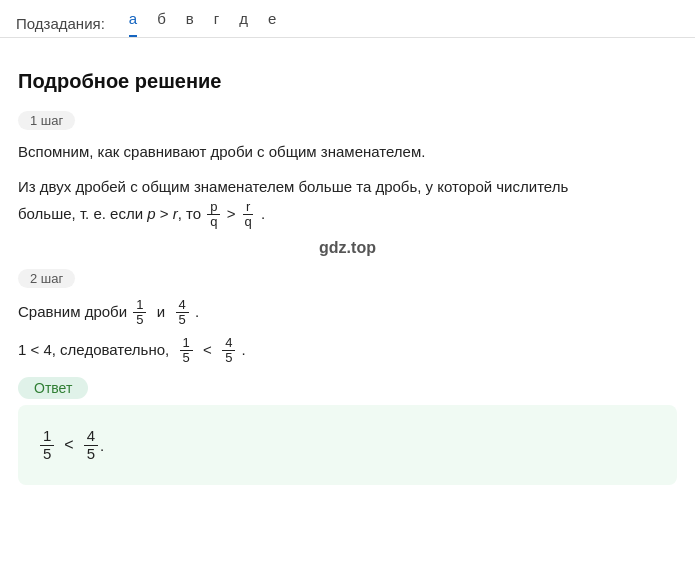 This screenshot has width=695, height=587. Describe the element at coordinates (60, 24) in the screenshot. I see `tabs-label: Подзадания:` at that location.